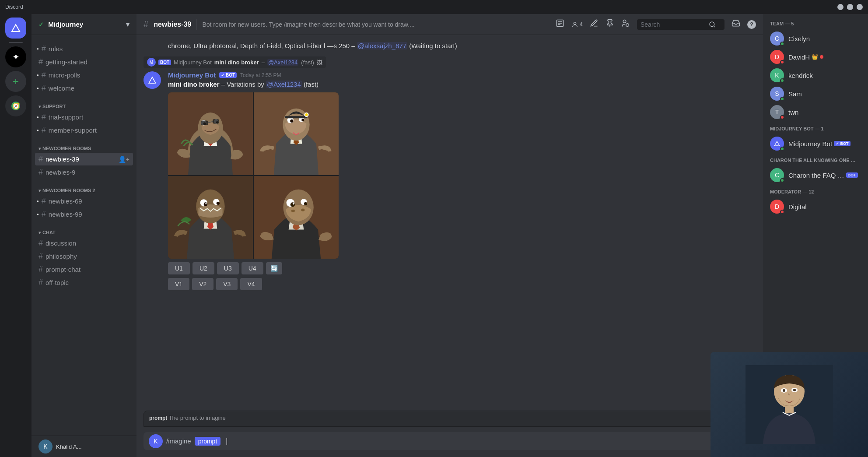 This screenshot has width=868, height=457. Describe the element at coordinates (560, 25) in the screenshot. I see `hashtag-threads-icon` at that location.